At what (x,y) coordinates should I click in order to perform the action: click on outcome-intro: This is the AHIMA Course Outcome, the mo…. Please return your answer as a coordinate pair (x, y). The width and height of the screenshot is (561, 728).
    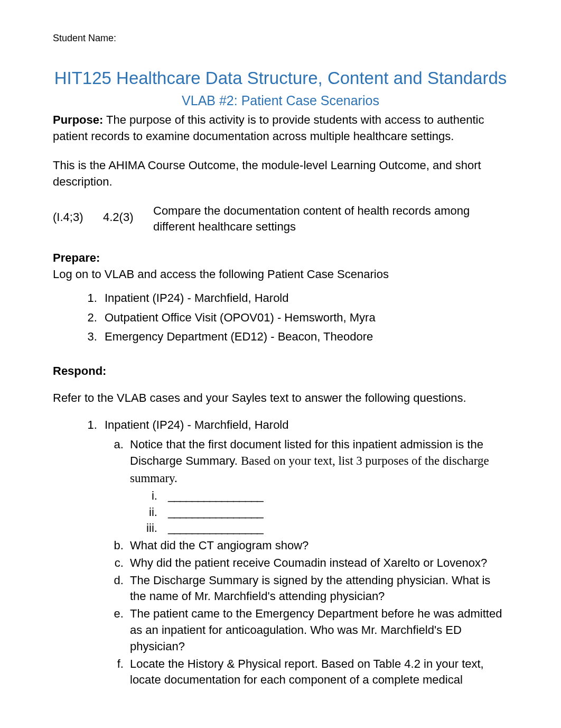
    Looking at the image, I should click on (280, 174).